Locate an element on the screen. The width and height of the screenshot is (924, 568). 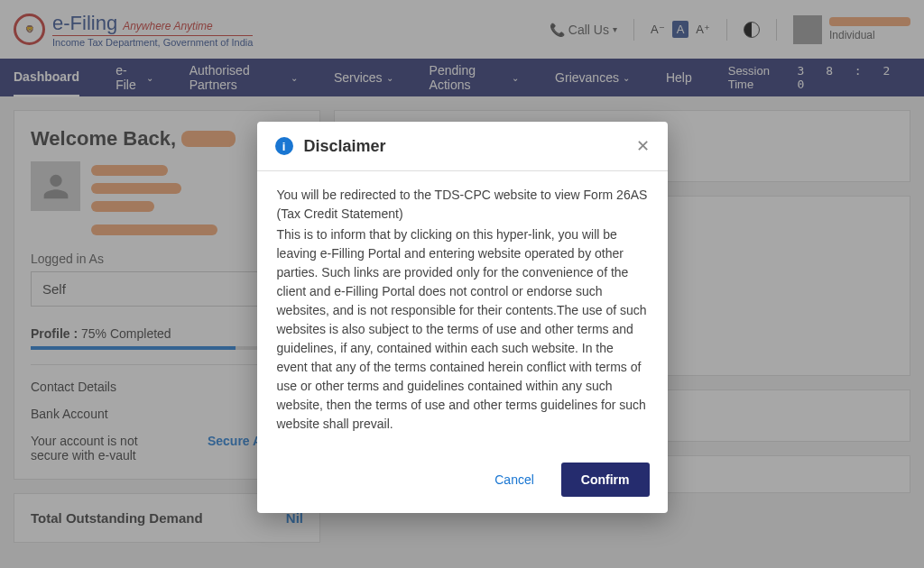
modal-paragraph-2: This is to inform that by clicking on th… is located at coordinates (462, 330).